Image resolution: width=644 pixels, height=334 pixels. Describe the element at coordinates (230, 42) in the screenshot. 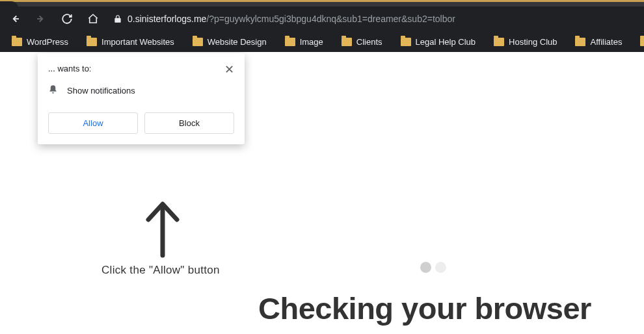

I see `bookmark-website-design: Website Design` at that location.